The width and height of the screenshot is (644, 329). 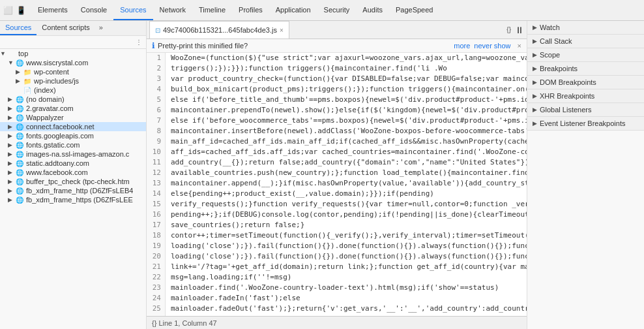 What do you see at coordinates (346, 267) in the screenshot?
I see `code-line-21: link+='/?tag='+get_aff_id(domain);return…` at bounding box center [346, 267].